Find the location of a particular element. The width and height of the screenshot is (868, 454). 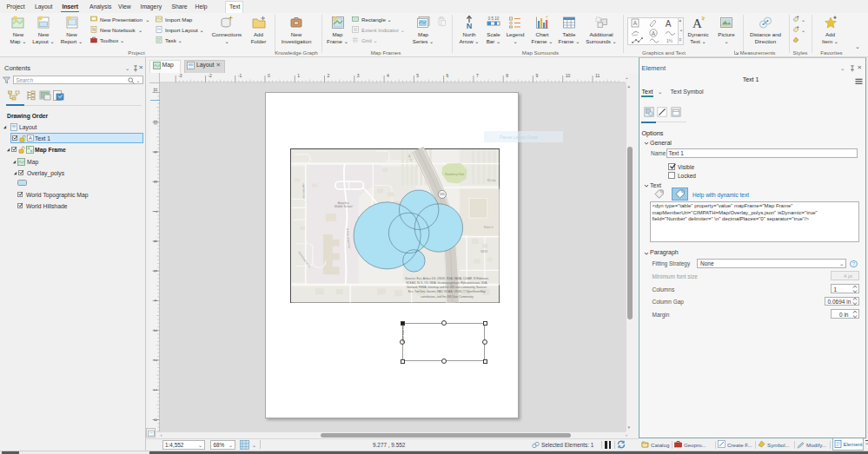

svg-text: W Lake is located at coordinates (491, 180).